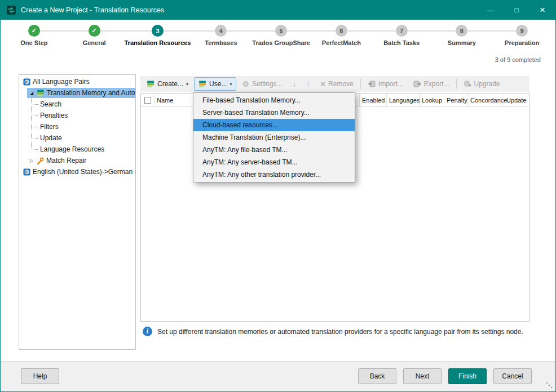  Describe the element at coordinates (456, 100) in the screenshot. I see `column-header-penalty: Penalty` at that location.